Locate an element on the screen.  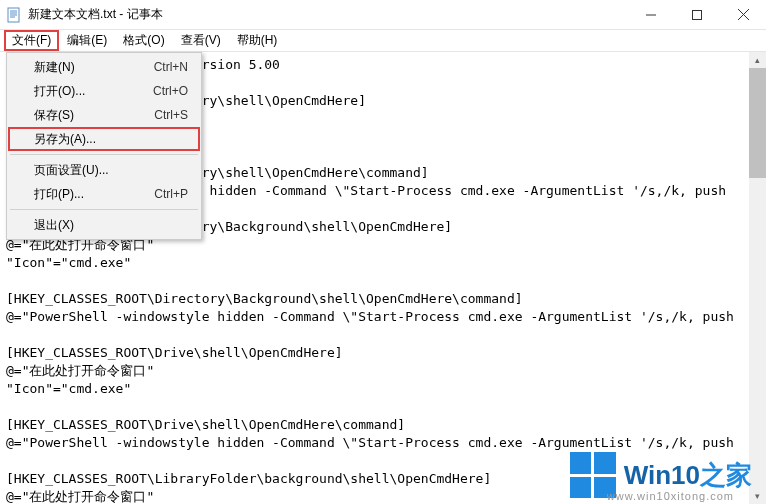
menu-item-shortcut: Ctrl+P is located at coordinates (171, 194).